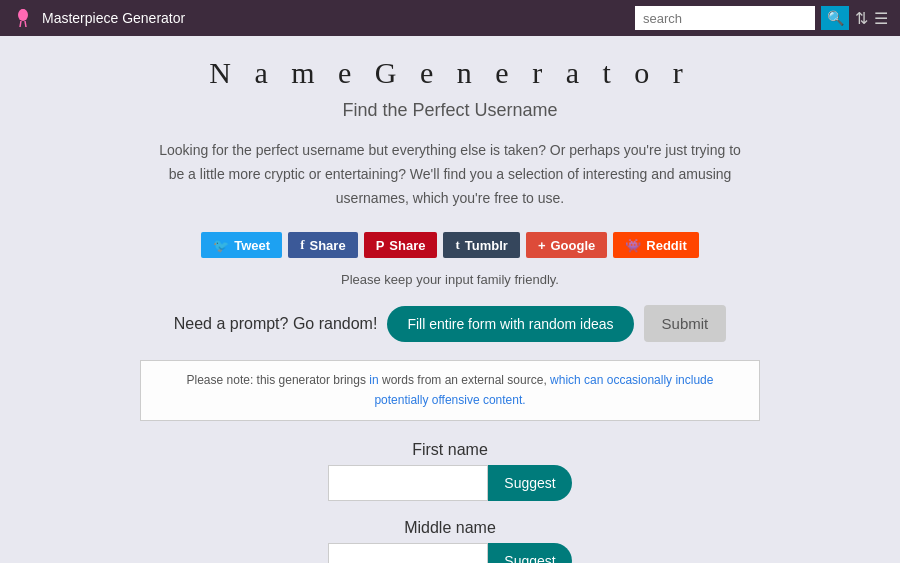  What do you see at coordinates (862, 18) in the screenshot?
I see `filter-icon: ⇅` at bounding box center [862, 18].